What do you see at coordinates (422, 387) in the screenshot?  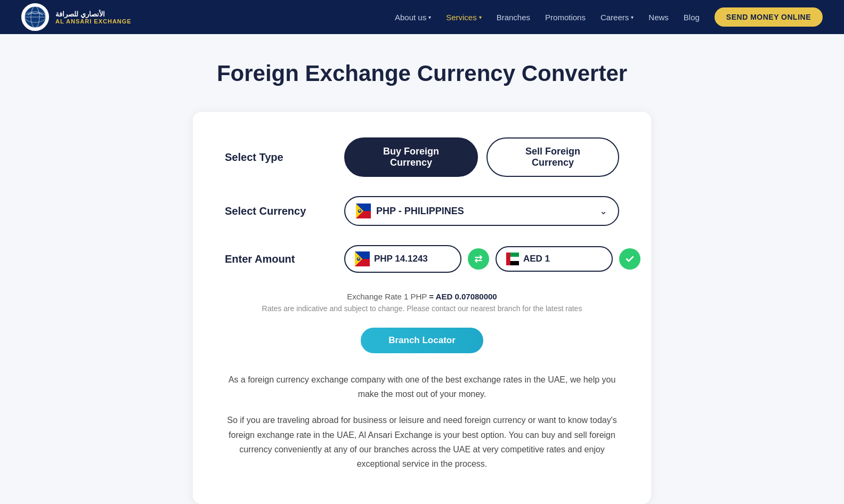 I see `description-1: As a foreign currency exchange company w…` at bounding box center [422, 387].